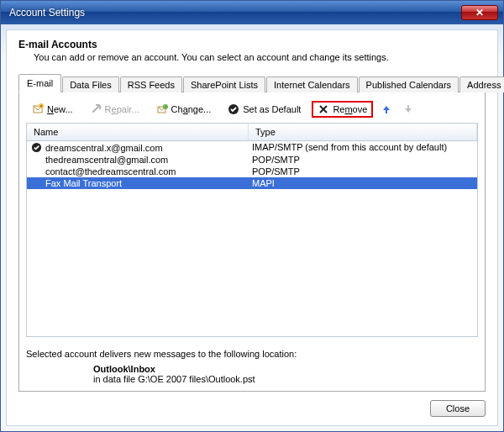  I want to click on delivery-file: in data file G:\OE 2007 files\Outlook.ps…, so click(286, 379).